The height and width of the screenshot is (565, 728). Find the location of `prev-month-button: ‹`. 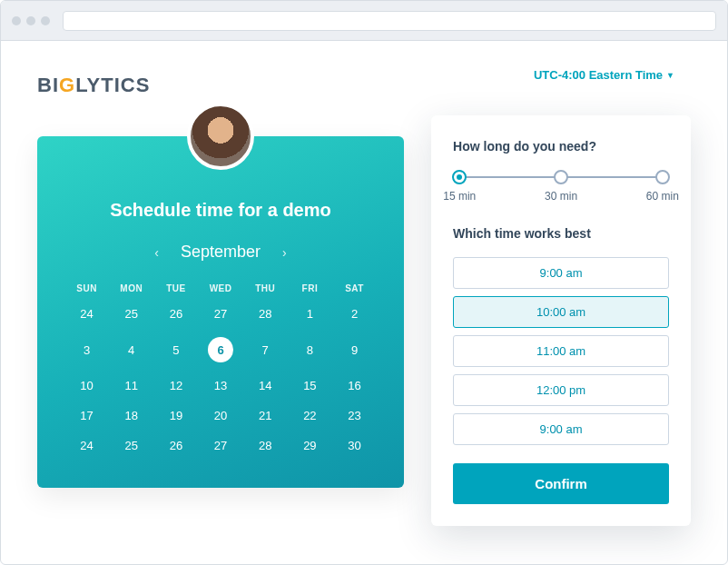

prev-month-button: ‹ is located at coordinates (156, 253).